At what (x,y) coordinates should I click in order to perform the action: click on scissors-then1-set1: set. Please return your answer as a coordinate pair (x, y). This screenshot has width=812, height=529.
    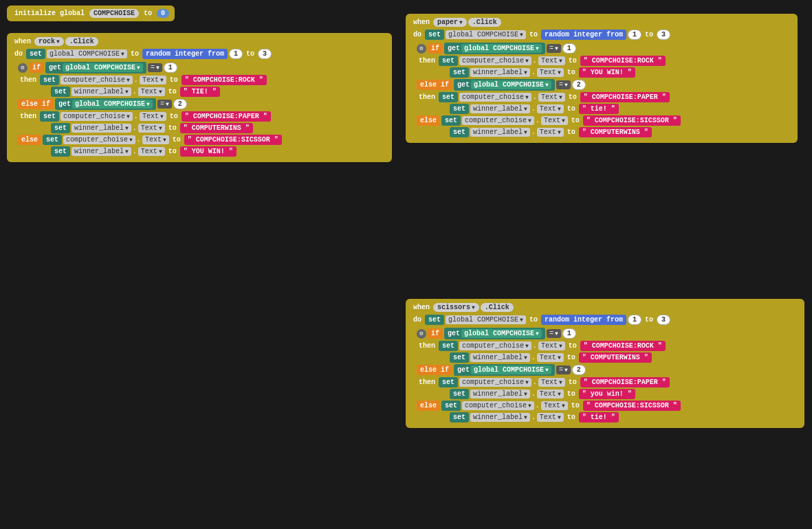
    Looking at the image, I should click on (448, 346).